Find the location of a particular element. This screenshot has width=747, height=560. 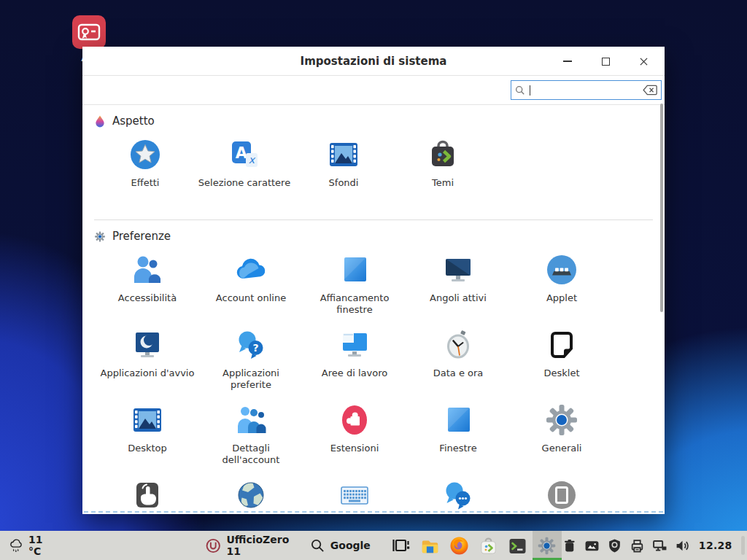

settings-item-generali: Generali is located at coordinates (562, 437).